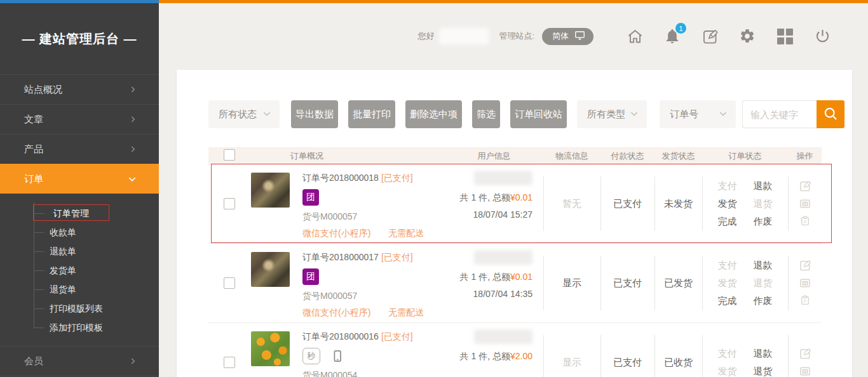 The width and height of the screenshot is (868, 377). I want to click on item-number: 货号M000054, so click(358, 373).